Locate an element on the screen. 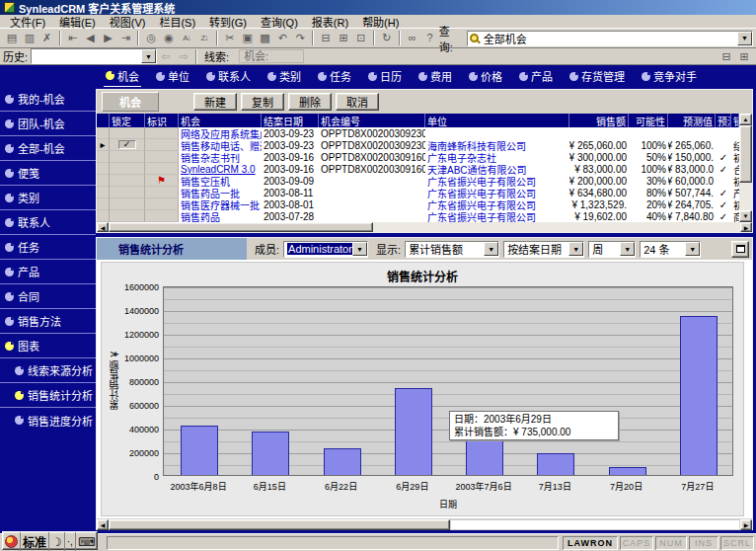 The width and height of the screenshot is (756, 551). menu-item-6: 报表(R) is located at coordinates (330, 22).